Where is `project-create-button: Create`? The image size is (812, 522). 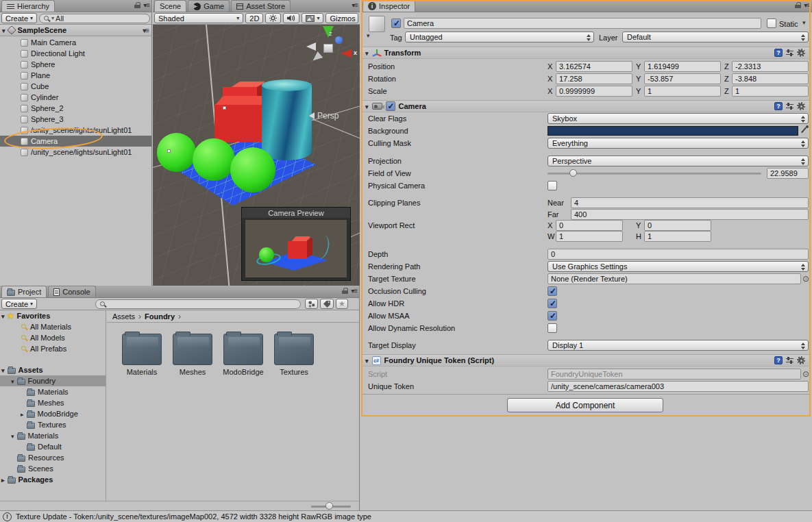
project-create-button: Create is located at coordinates (19, 304).